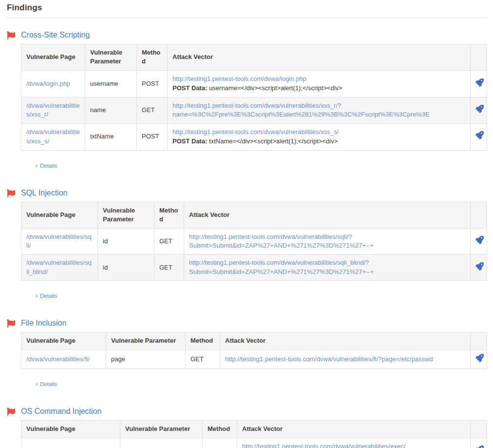 Image resolution: width=493 pixels, height=448 pixels. What do you see at coordinates (111, 136) in the screenshot?
I see `vulnerable-parameter: txtName` at bounding box center [111, 136].